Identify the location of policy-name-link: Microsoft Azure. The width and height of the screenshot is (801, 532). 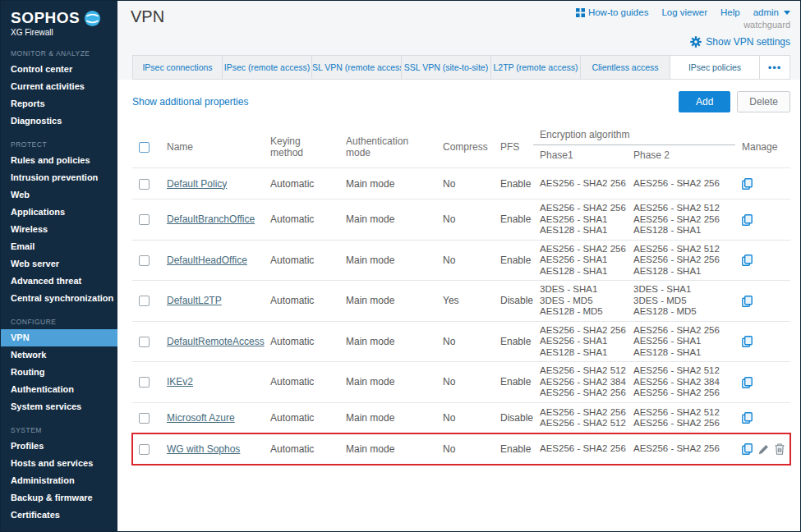
(200, 418).